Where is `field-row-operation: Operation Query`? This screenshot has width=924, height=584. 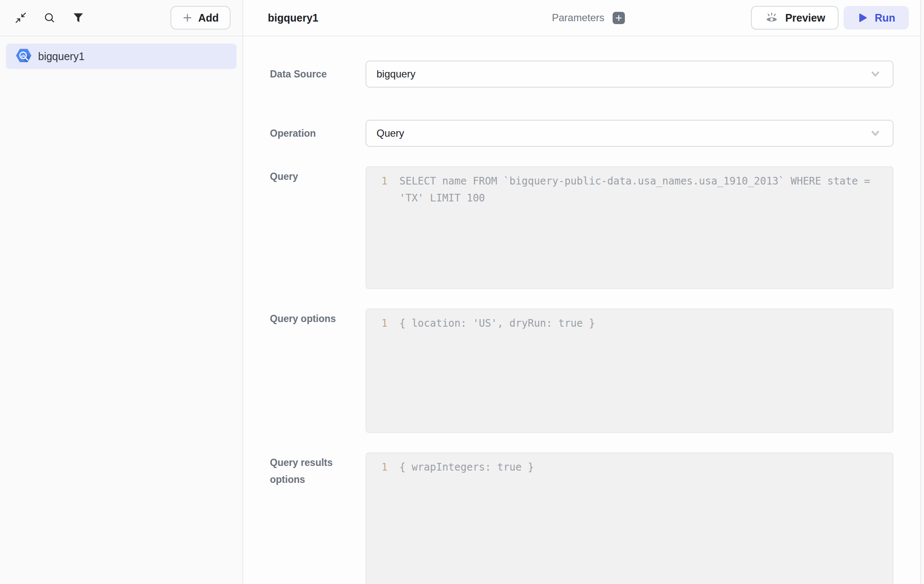
field-row-operation: Operation Query is located at coordinates (582, 133).